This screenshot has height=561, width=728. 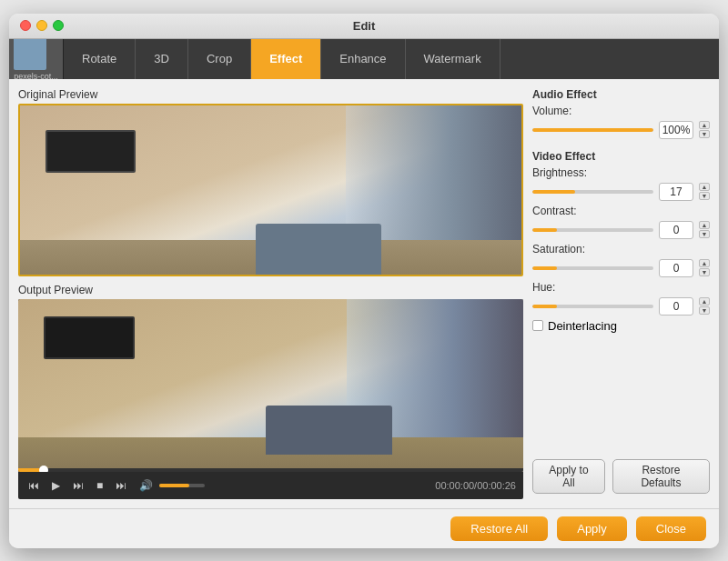 What do you see at coordinates (621, 249) in the screenshot?
I see `saturation-label-row: Saturation:` at bounding box center [621, 249].